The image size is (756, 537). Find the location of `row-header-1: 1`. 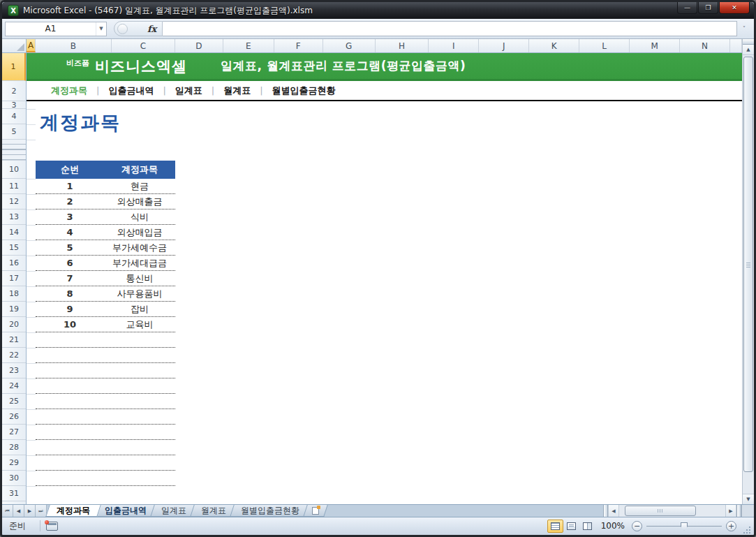

row-header-1: 1 is located at coordinates (14, 67).